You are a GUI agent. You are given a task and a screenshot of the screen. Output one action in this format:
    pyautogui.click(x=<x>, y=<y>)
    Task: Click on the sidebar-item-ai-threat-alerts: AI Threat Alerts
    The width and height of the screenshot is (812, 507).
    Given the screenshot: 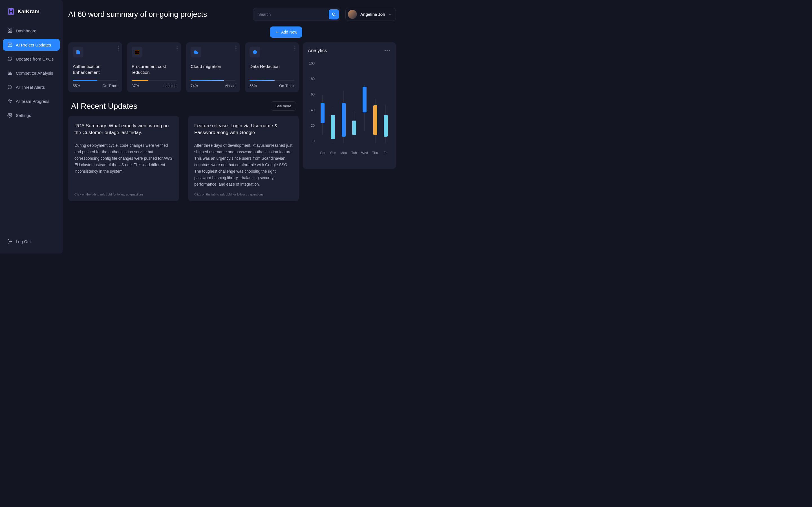 What is the action you would take?
    pyautogui.click(x=31, y=87)
    